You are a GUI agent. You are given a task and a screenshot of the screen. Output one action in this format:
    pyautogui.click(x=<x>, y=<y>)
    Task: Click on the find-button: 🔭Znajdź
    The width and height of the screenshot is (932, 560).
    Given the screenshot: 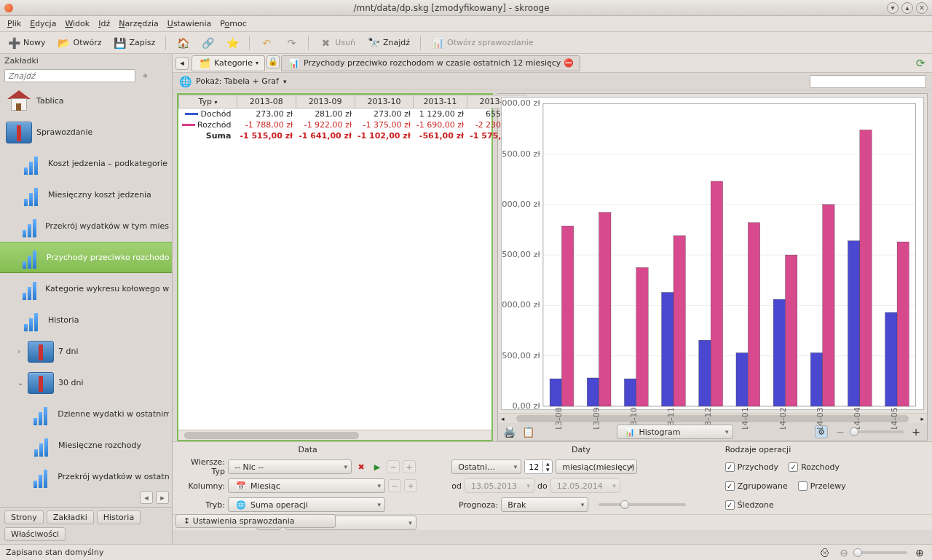 What is the action you would take?
    pyautogui.click(x=389, y=43)
    